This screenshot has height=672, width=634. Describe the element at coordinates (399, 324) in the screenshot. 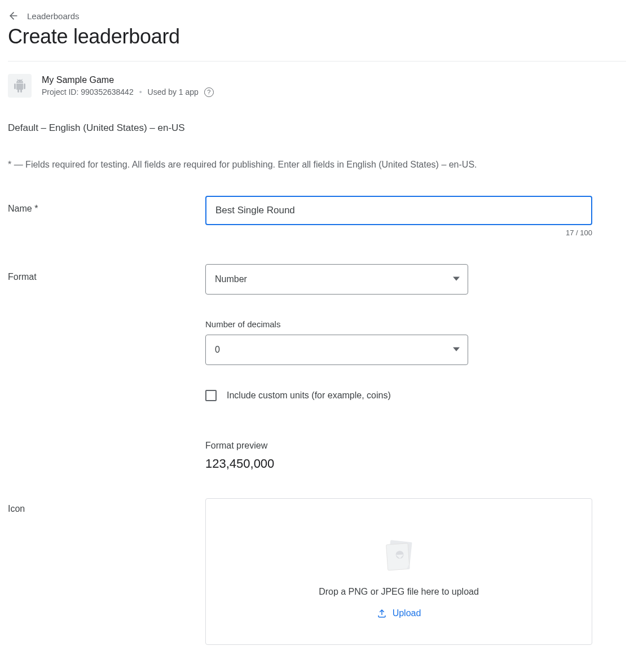

I see `decimals-label: Number of decimals` at that location.